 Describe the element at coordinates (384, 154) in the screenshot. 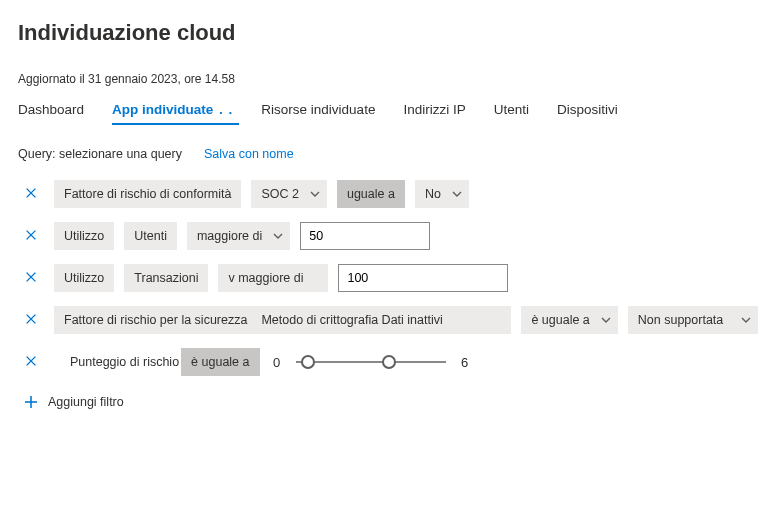

I see `query-bar: Query: selezionare una query Salva con n…` at that location.